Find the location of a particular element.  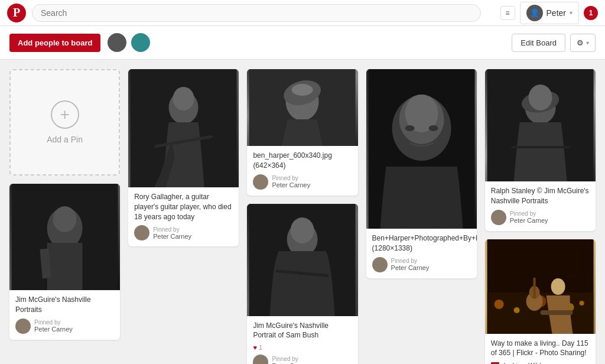

avatar: 👤 is located at coordinates (535, 13).